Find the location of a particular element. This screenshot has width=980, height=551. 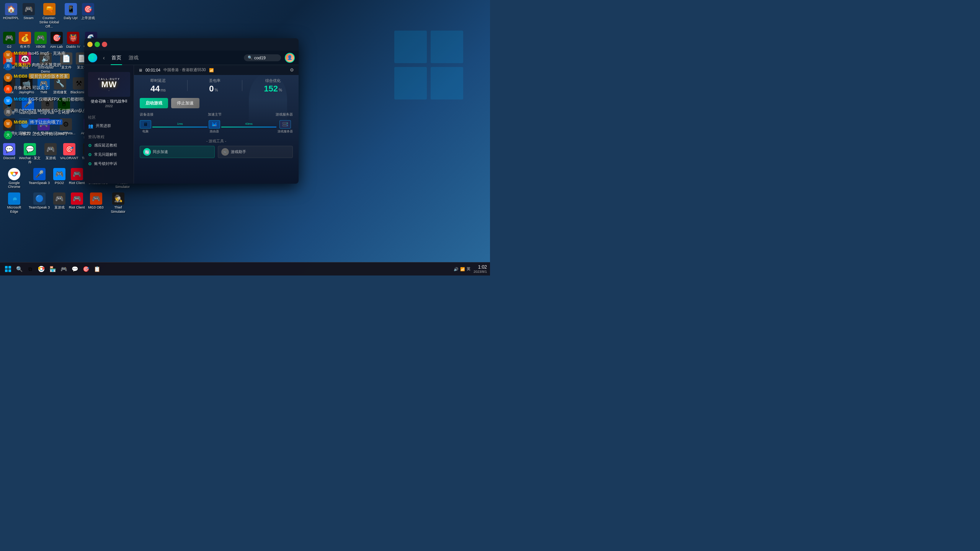

nav-back-button: ‹ is located at coordinates (104, 58).